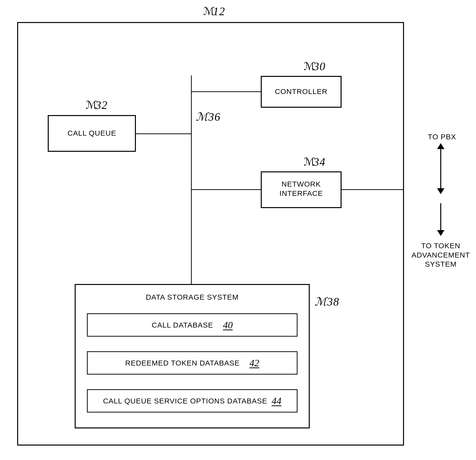 The height and width of the screenshot is (460, 476). I want to click on token-arrow, so click(441, 220).